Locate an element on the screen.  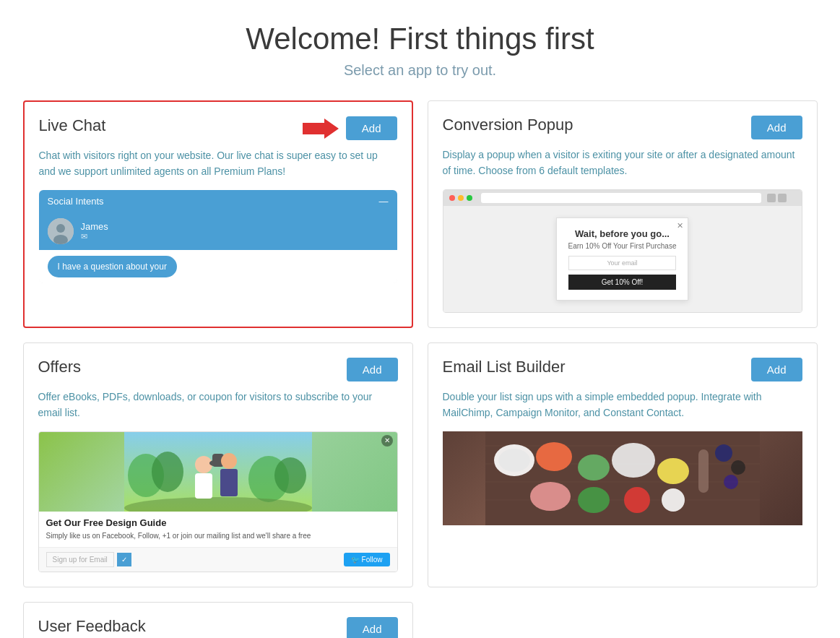
email-list-builder-add-button: Add is located at coordinates (777, 370).